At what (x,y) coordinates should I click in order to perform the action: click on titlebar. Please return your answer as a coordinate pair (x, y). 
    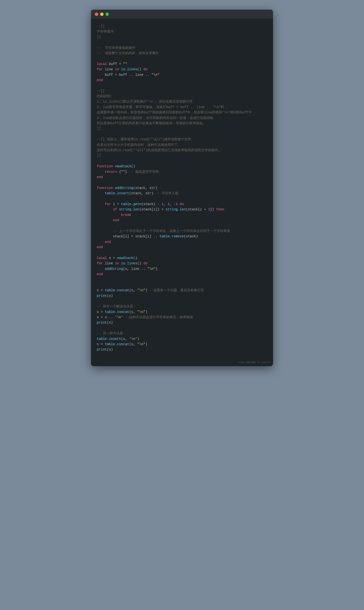
    Looking at the image, I should click on (182, 14).